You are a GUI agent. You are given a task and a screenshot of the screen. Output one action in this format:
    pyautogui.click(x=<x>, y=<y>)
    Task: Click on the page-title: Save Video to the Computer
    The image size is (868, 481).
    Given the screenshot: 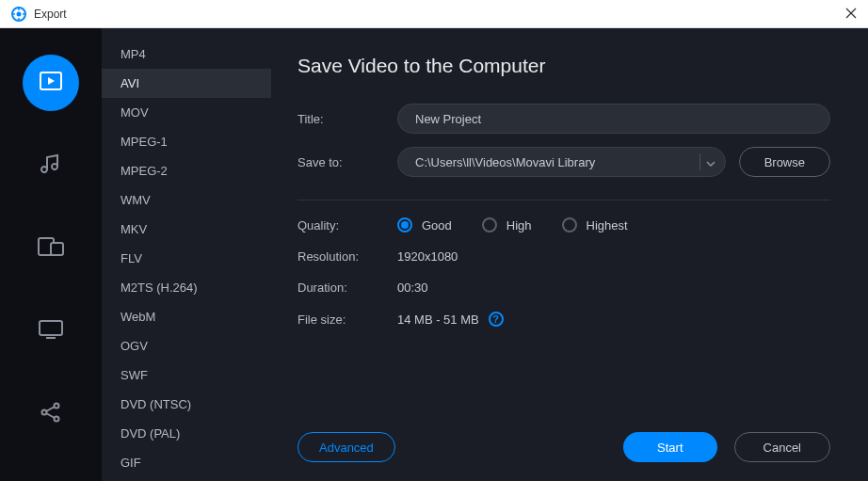 What is the action you would take?
    pyautogui.click(x=564, y=66)
    